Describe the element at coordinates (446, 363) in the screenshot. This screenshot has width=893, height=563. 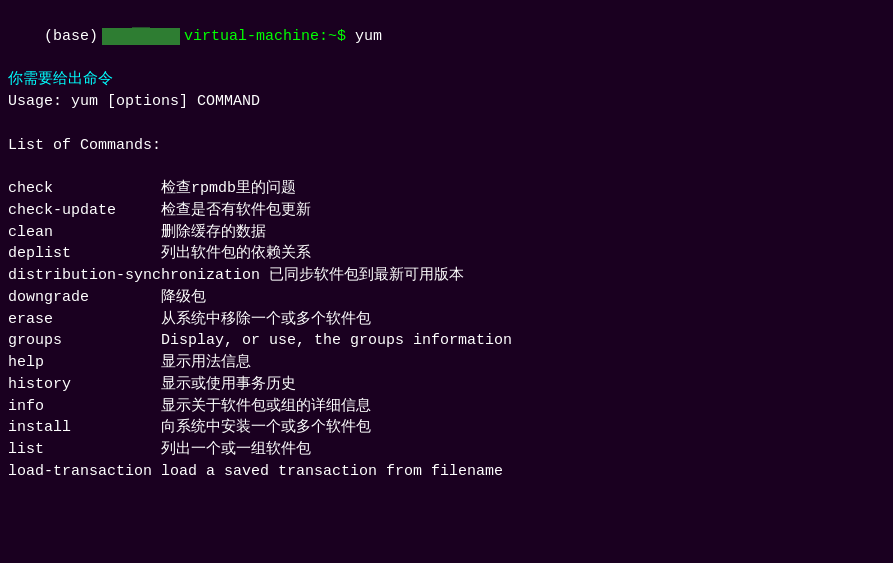
I see `command-row: help 显示用法信息` at that location.